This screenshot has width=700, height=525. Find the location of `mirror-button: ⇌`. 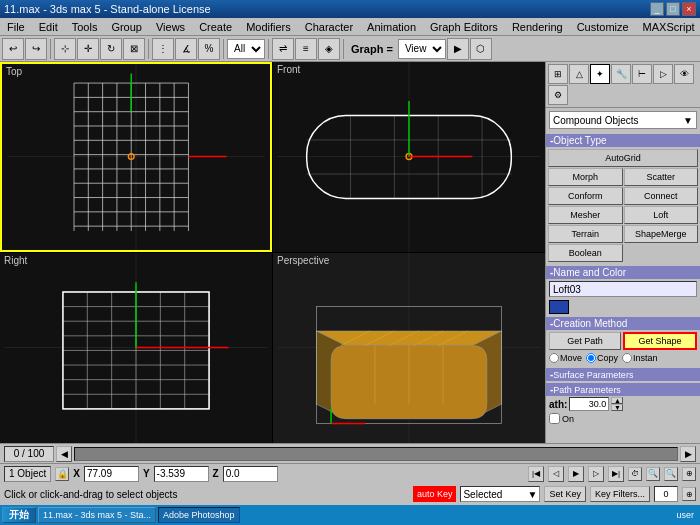

mirror-button: ⇌ is located at coordinates (283, 49).